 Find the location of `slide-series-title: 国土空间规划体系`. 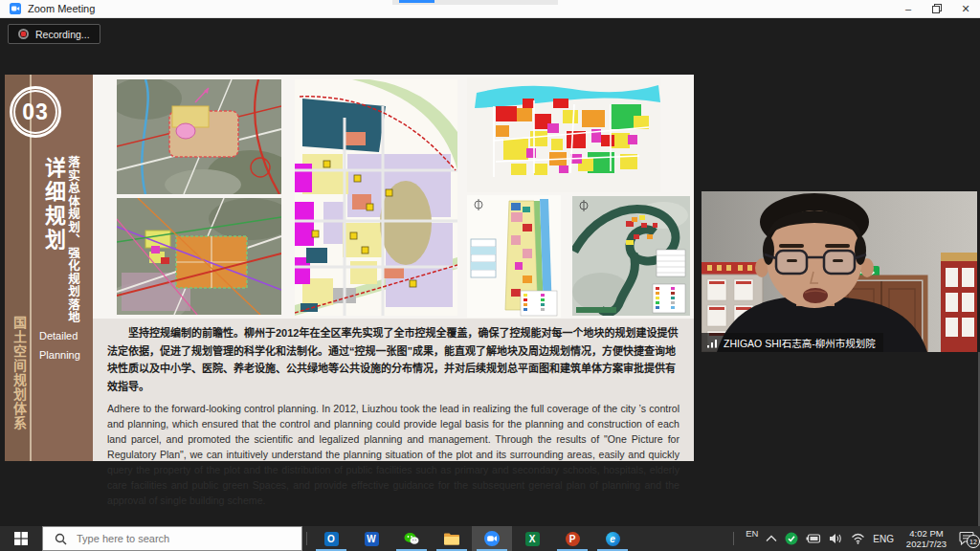

slide-series-title: 国土空间规划体系 is located at coordinates (19, 373).